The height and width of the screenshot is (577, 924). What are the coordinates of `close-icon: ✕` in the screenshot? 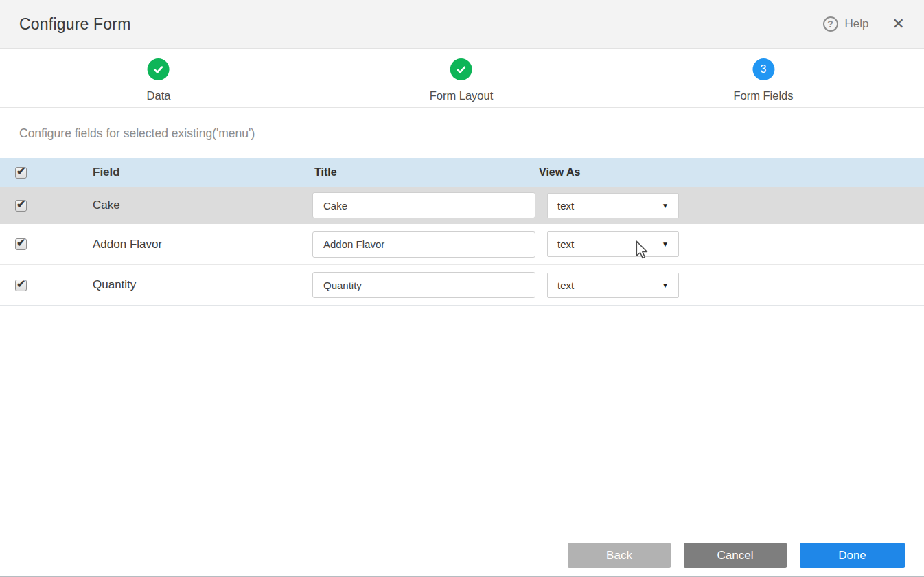 It's located at (899, 24).